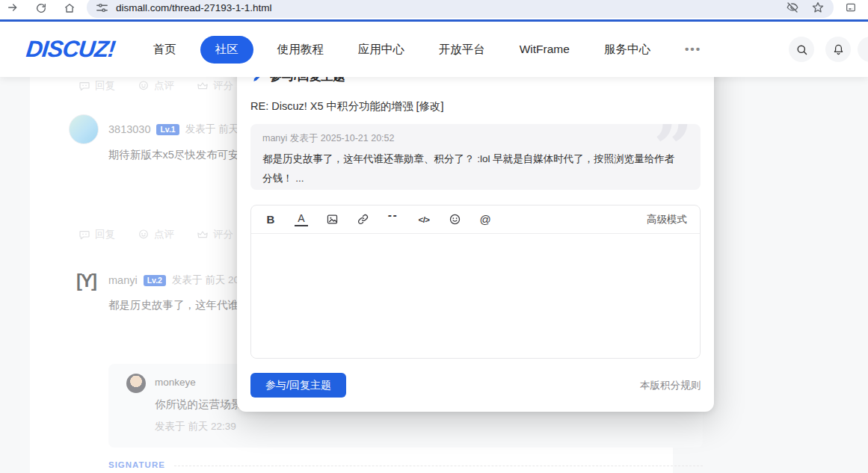  What do you see at coordinates (164, 49) in the screenshot?
I see `nav-home: 首页` at bounding box center [164, 49].